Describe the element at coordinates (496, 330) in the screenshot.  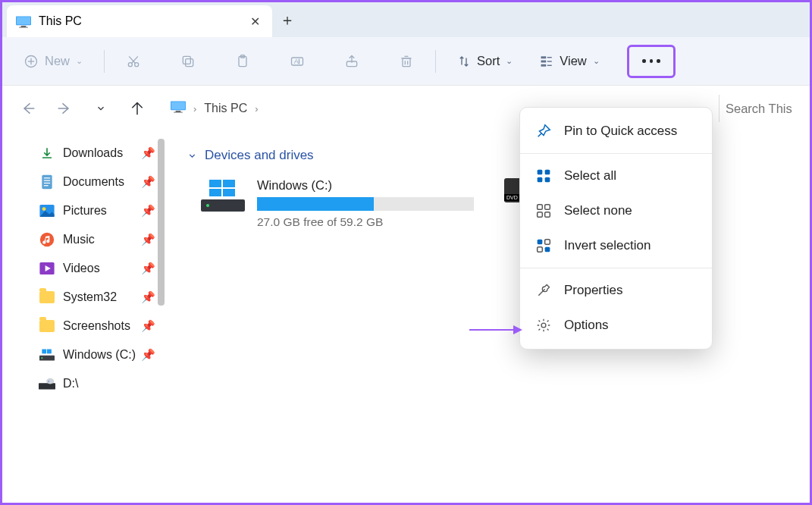
I see `annotation-arrow` at that location.